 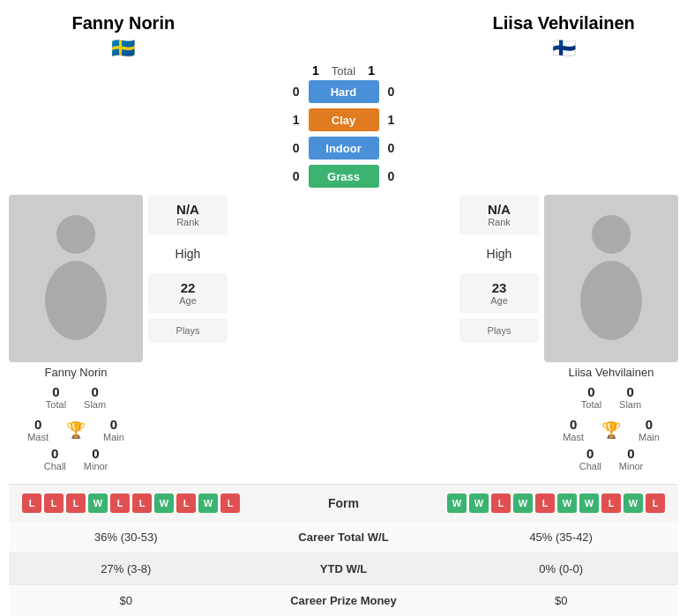 I want to click on player1-stats-row1: 0 Total 0 Slam, so click(x=76, y=397).